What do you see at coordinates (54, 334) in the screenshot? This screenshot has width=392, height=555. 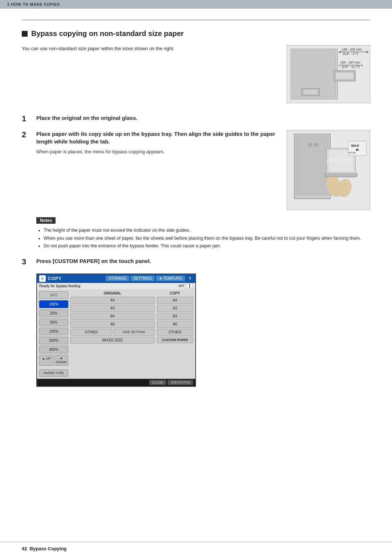 I see `tp-left-col: AMS 100% 25% 50% 100% 200% 400% ▲ UP ▼ D…` at bounding box center [54, 334].